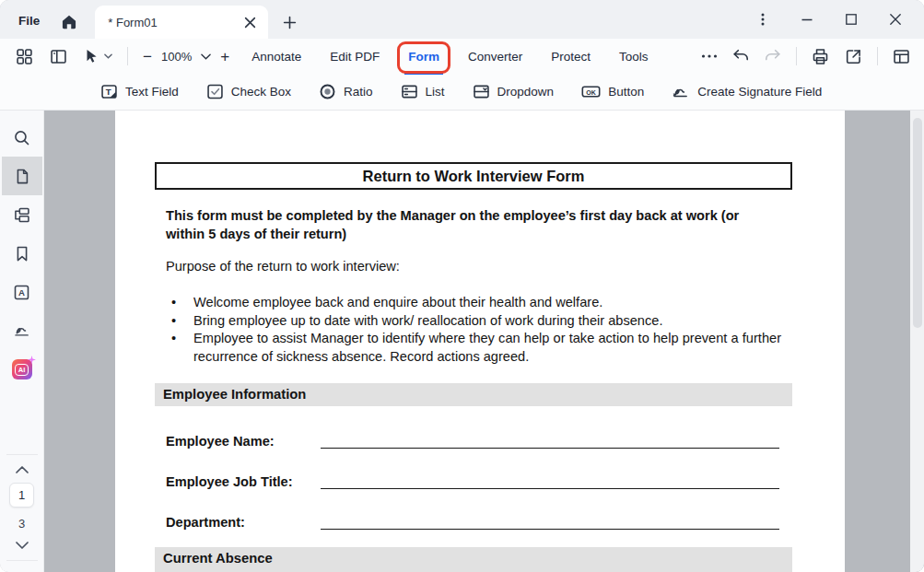  Describe the element at coordinates (345, 92) in the screenshot. I see `ratio-tool: Ratio` at that location.